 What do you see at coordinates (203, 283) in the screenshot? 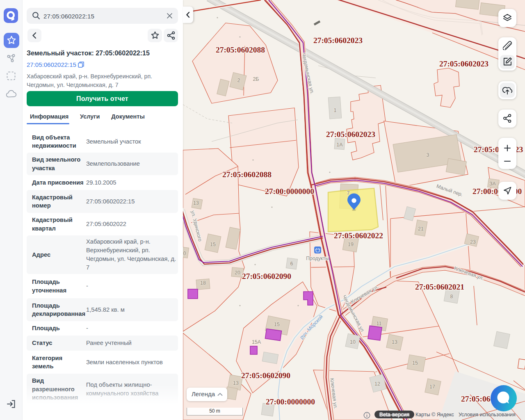
I see `svg-text: 18` at bounding box center [203, 283].